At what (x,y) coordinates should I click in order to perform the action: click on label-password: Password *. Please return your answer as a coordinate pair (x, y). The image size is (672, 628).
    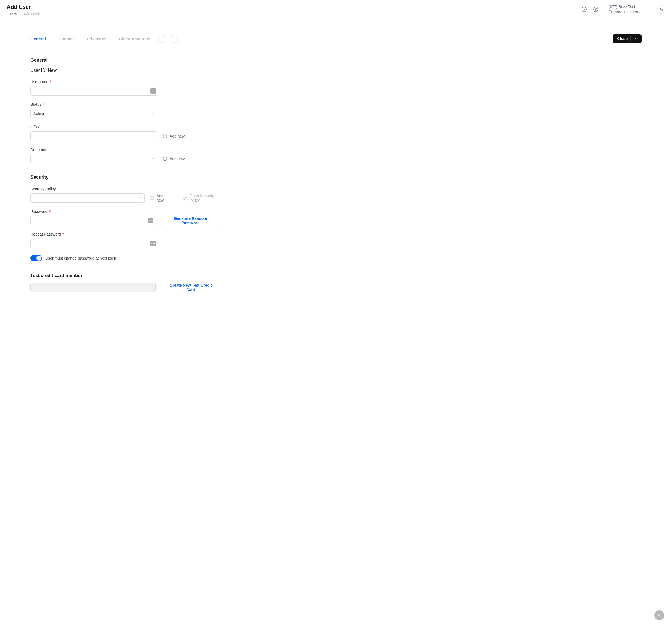
    Looking at the image, I should click on (126, 211).